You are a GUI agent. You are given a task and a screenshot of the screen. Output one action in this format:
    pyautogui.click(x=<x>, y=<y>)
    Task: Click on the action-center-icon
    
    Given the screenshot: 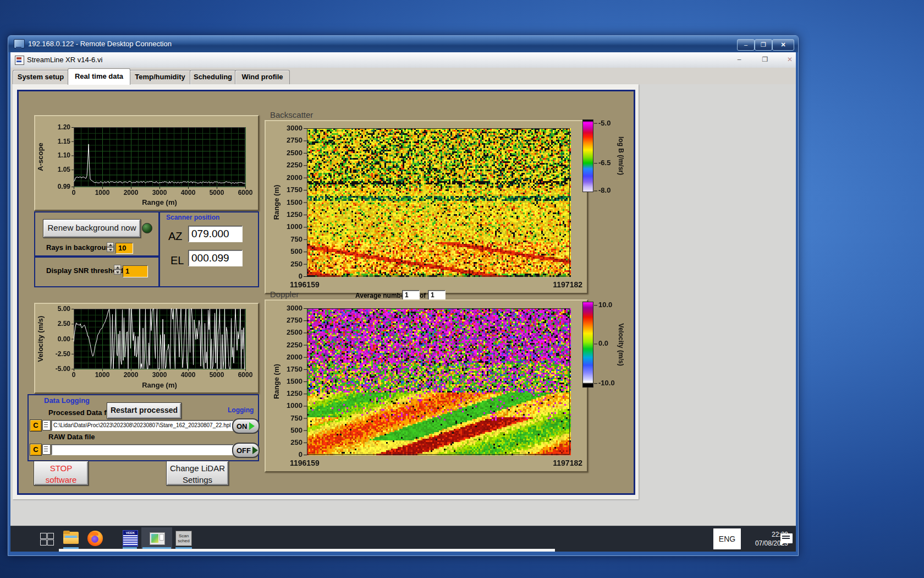 What is the action you would take?
    pyautogui.click(x=787, y=538)
    